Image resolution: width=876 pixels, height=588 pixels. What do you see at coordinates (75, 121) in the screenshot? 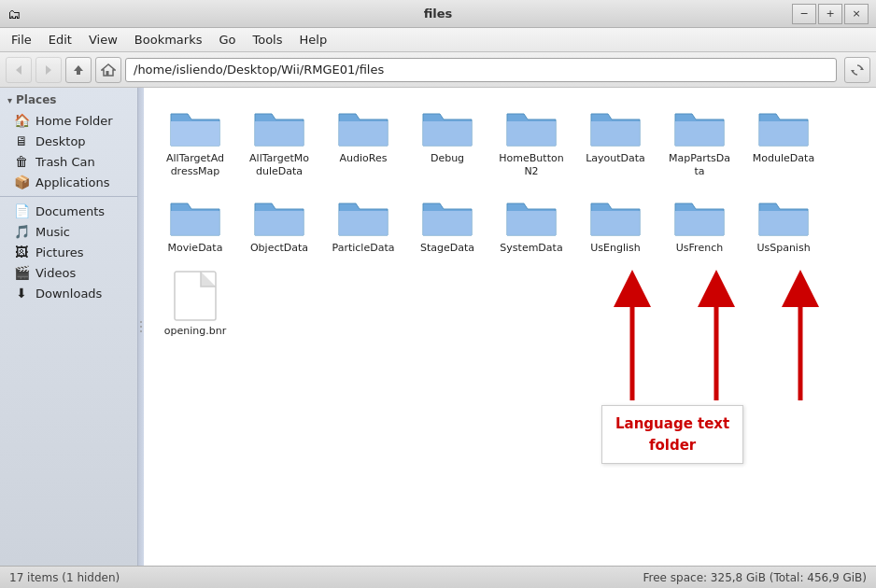
I see `sidebar-item-label: Home Folder` at bounding box center [75, 121].